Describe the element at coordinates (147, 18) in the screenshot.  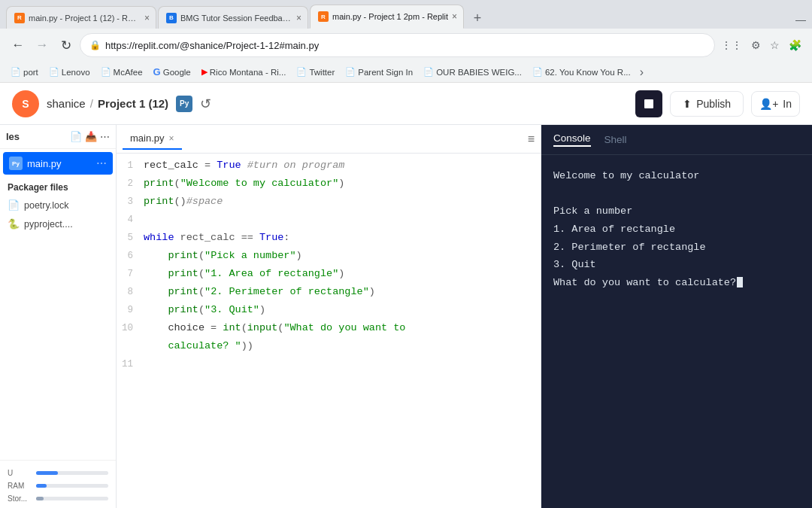
I see `tab1-close: ×` at that location.